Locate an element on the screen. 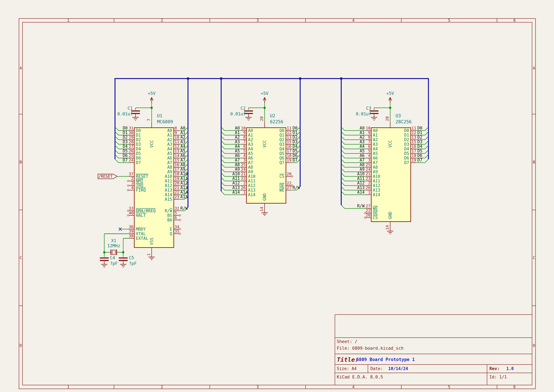 The image size is (554, 392). pin-number: 36 is located at coordinates (131, 227).